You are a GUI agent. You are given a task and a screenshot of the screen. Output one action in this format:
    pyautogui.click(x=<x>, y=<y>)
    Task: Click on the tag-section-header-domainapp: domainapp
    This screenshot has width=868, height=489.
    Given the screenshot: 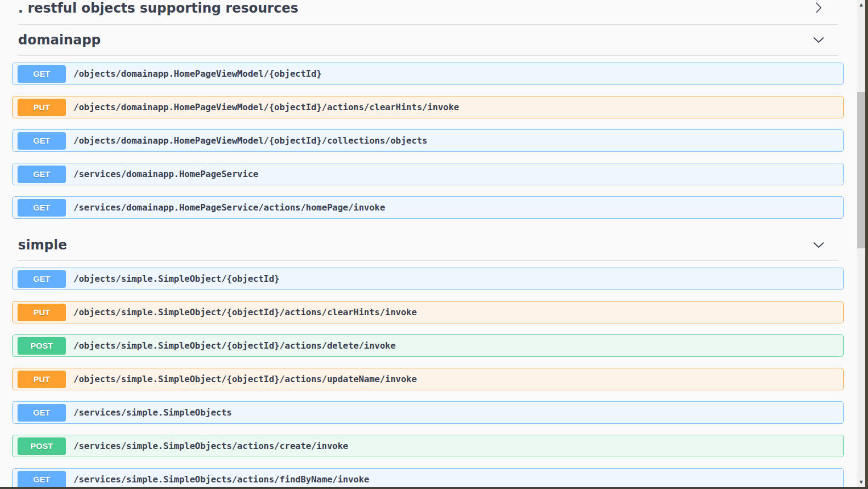 What is the action you would take?
    pyautogui.click(x=428, y=41)
    